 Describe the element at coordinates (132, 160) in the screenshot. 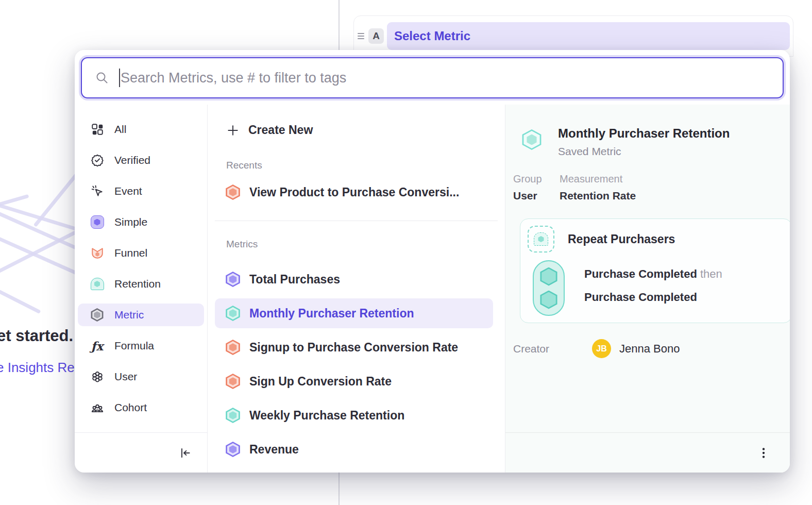

I see `sidebar-item-label: Verified` at that location.